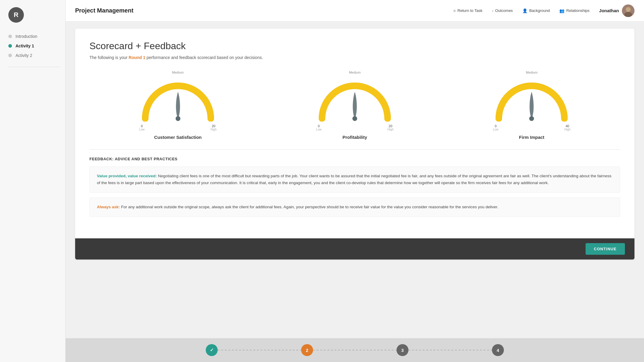  I want to click on gauge-level-profitability: Medium, so click(355, 72).